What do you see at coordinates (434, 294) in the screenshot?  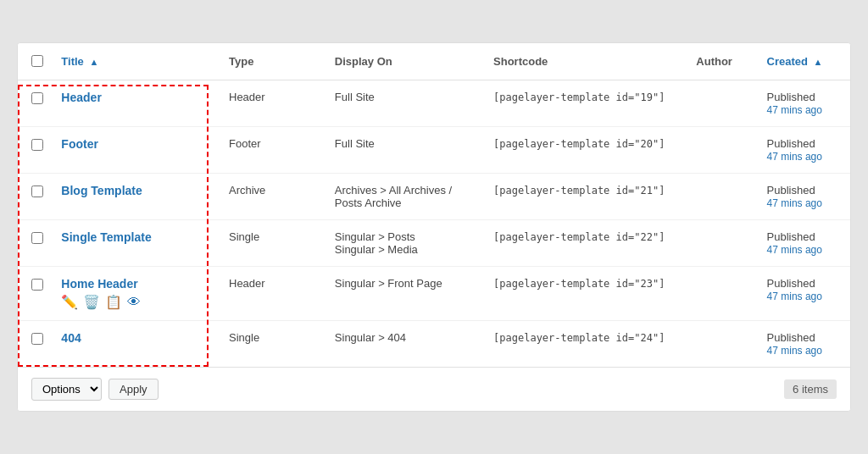 I see `table-row: Home Header✏️🗑️📋👁HeaderSingular > Front …` at bounding box center [434, 294].